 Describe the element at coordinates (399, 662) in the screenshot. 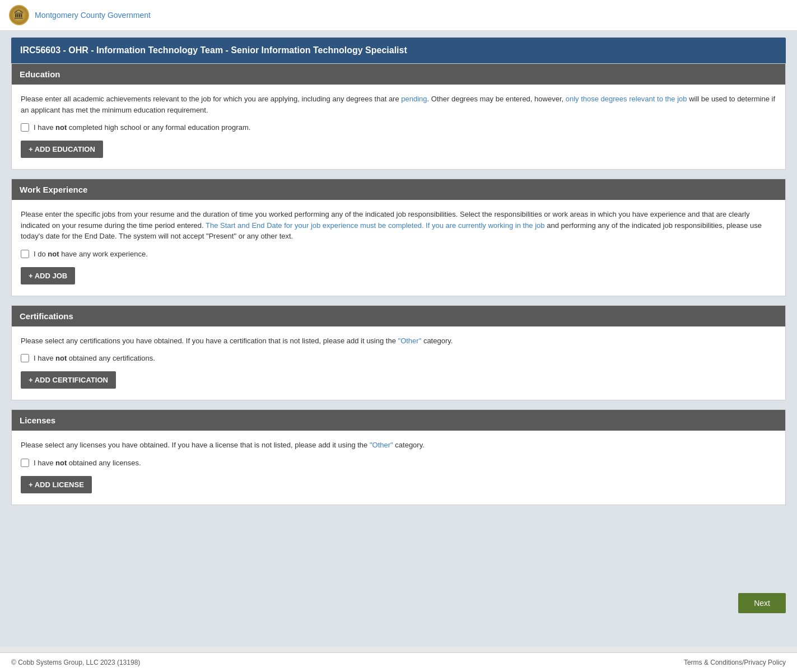

I see `page-footer: © Cobb Systems Group, LLC 2023 (13198) T…` at that location.